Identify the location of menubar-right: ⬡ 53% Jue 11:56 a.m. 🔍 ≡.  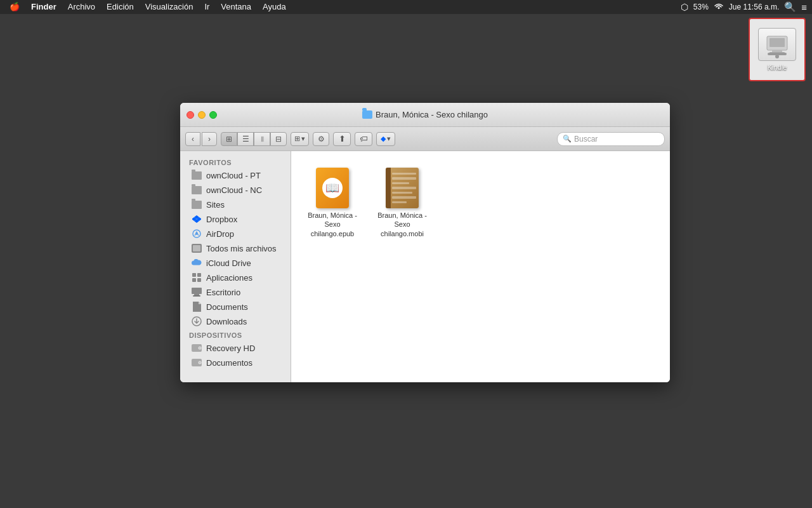
(743, 7).